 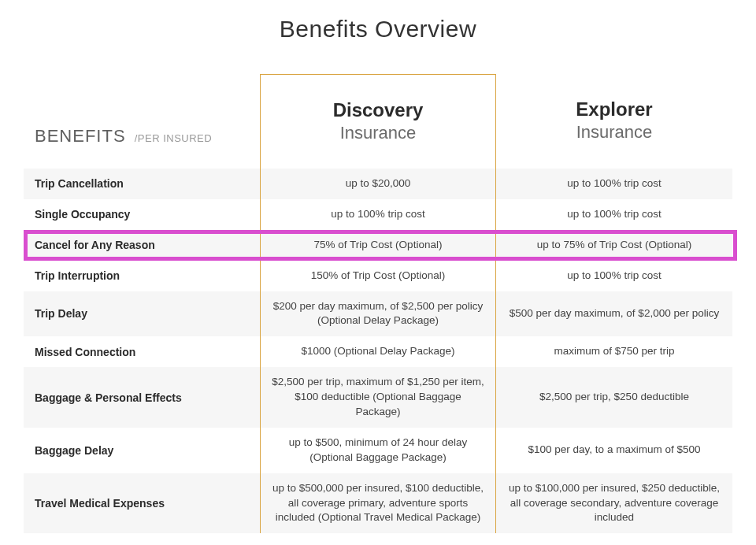 What do you see at coordinates (142, 276) in the screenshot?
I see `benefit-label: Trip Interruption` at bounding box center [142, 276].